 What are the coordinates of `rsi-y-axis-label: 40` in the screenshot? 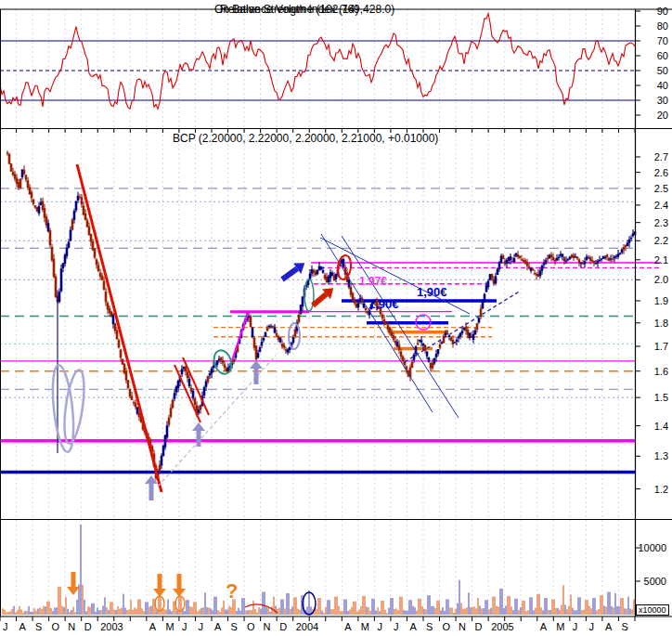 It's located at (653, 85).